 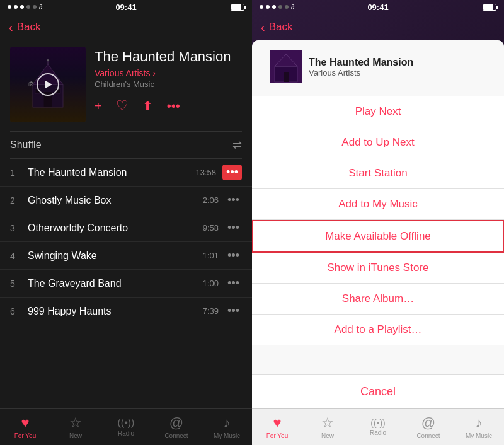 I want to click on tab-connect-right: @ Connect, so click(x=428, y=427).